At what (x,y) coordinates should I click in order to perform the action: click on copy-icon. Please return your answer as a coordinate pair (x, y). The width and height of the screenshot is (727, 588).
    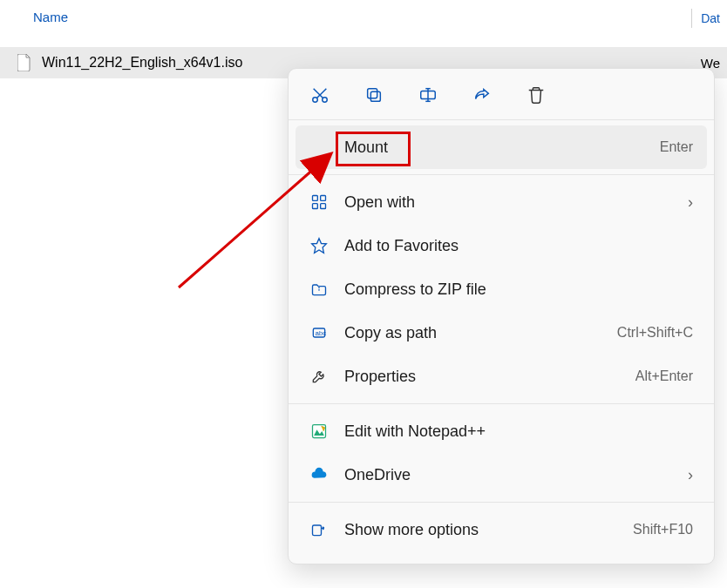
    Looking at the image, I should click on (374, 95).